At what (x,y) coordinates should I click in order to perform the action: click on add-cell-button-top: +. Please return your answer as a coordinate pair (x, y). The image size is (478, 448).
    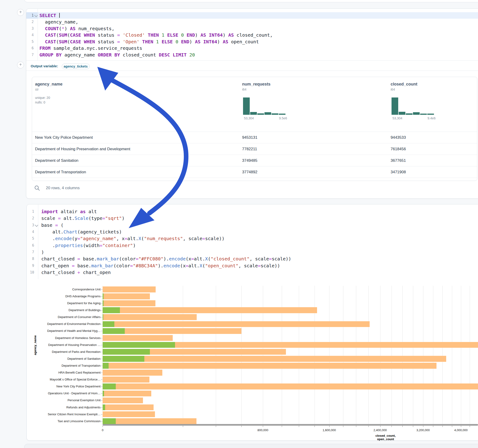
    Looking at the image, I should click on (21, 12).